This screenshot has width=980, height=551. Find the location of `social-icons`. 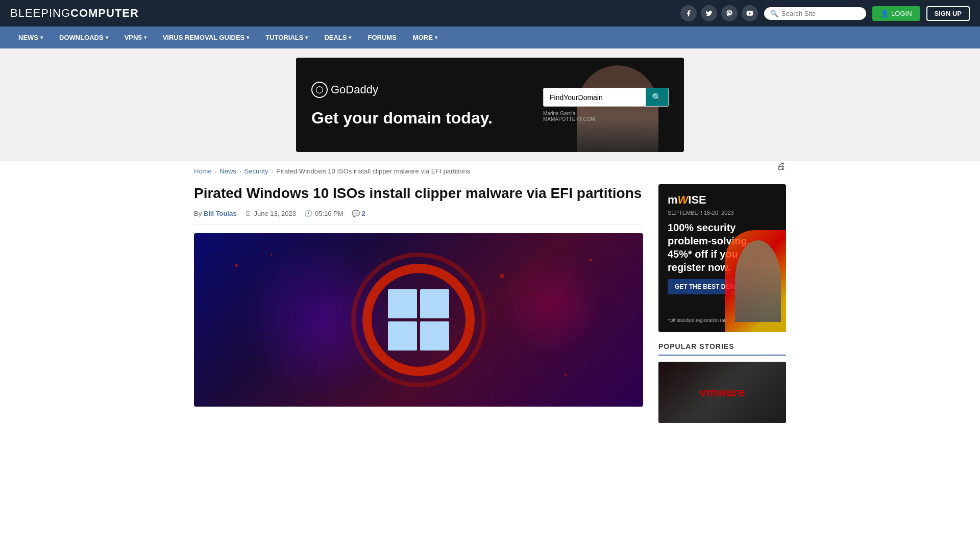

social-icons is located at coordinates (719, 13).